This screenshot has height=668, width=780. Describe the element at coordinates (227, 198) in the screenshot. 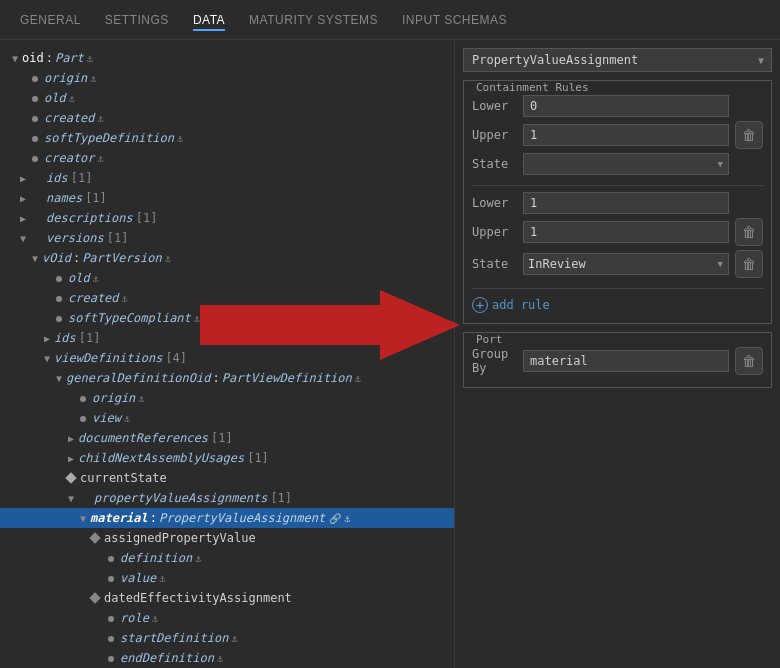

I see `tree-node-names: ▶ names [1]` at that location.